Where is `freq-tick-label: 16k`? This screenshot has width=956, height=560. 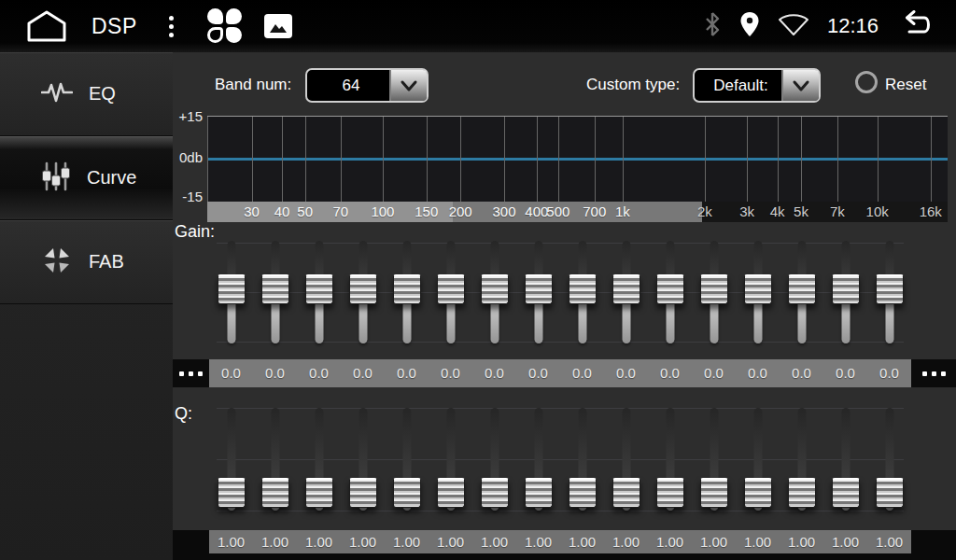 freq-tick-label: 16k is located at coordinates (931, 211).